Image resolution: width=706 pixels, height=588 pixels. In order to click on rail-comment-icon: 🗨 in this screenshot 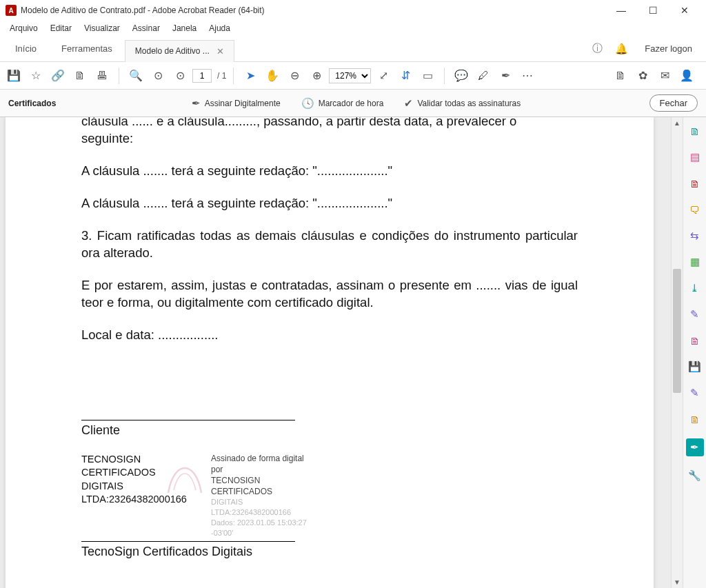, I will do `click(695, 210)`.